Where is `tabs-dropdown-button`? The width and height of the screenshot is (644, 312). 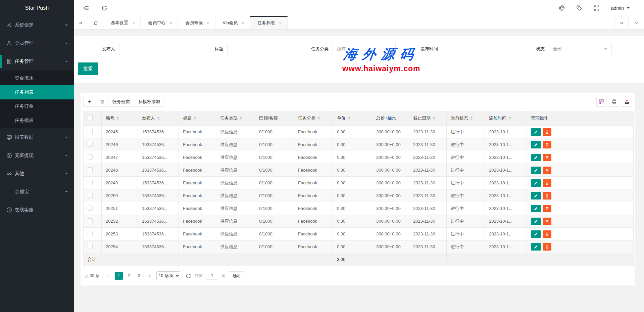 tabs-dropdown-button is located at coordinates (636, 23).